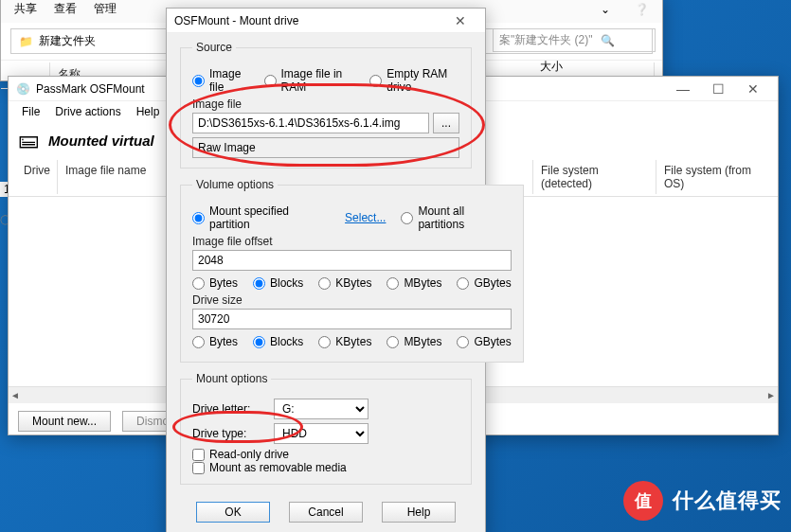  Describe the element at coordinates (703, 501) in the screenshot. I see `watermark: 值 什么值得买` at that location.